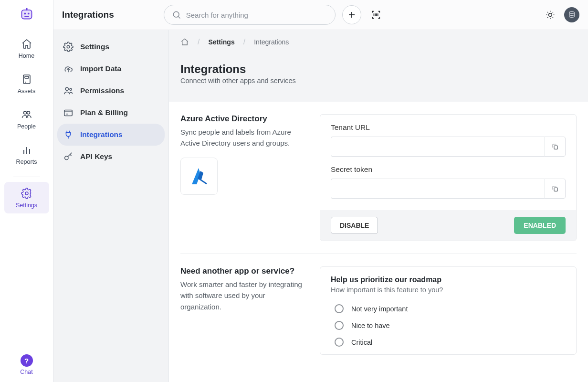 The image size is (588, 382). Describe the element at coordinates (111, 69) in the screenshot. I see `sidebar-item-import: Import Data` at that location.